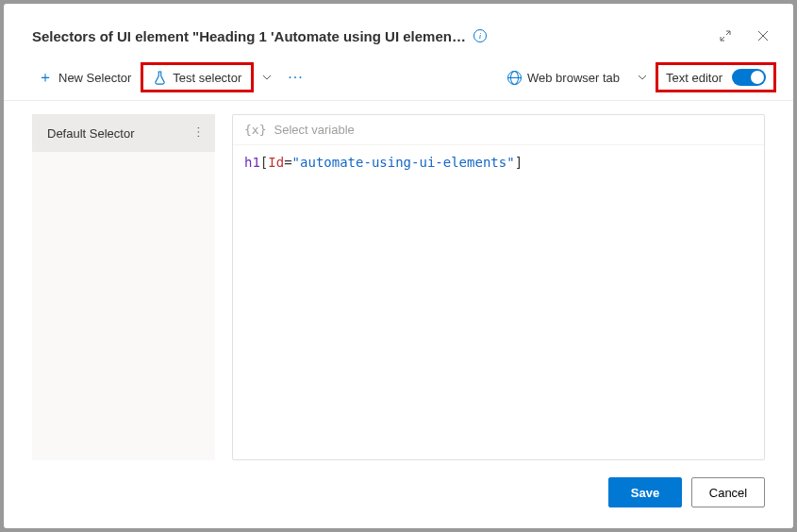  Describe the element at coordinates (124, 287) in the screenshot. I see `selector-list: Default Selector ···` at that location.